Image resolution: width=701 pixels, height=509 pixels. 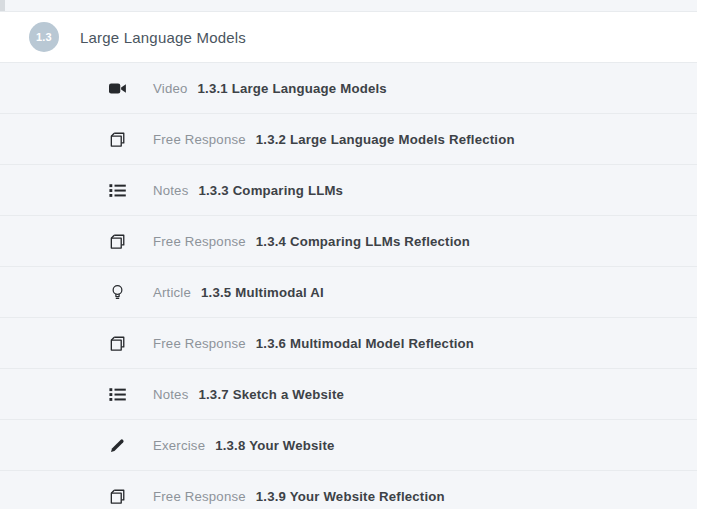 What do you see at coordinates (262, 292) in the screenshot?
I see `lesson-title: 1.3.5 Multimodal AI` at bounding box center [262, 292].